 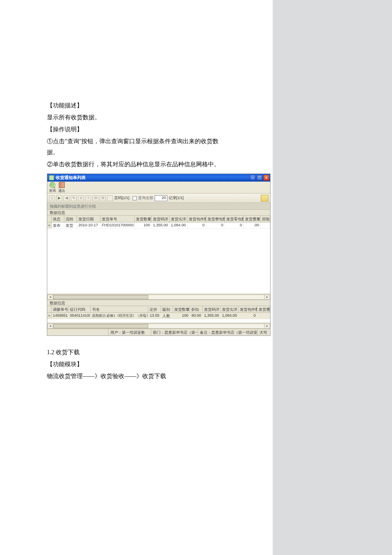 What do you see at coordinates (110, 198) in the screenshot?
I see `nav-sep3` at bounding box center [110, 198].